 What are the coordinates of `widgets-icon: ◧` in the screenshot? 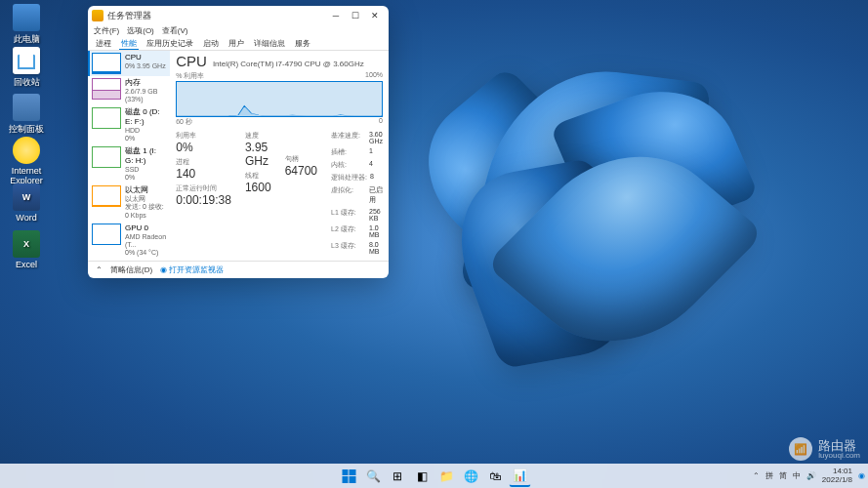 It's located at (422, 476).